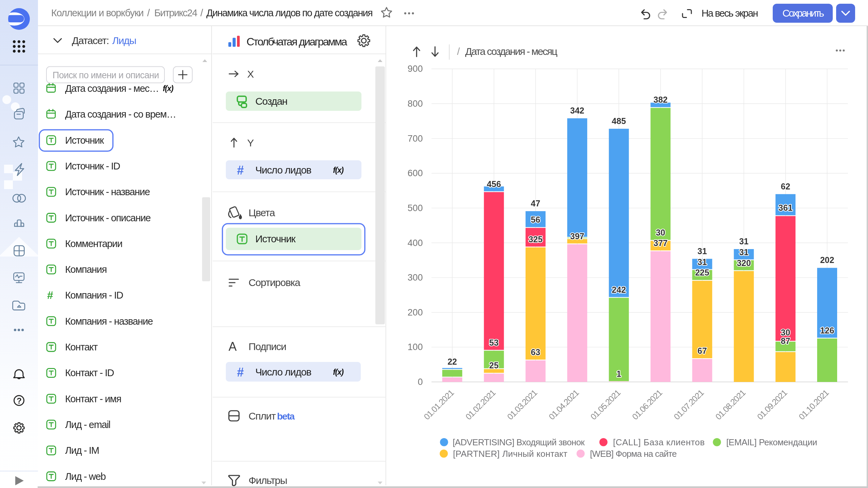 This screenshot has height=488, width=868. I want to click on svg-text: 0, so click(420, 382).